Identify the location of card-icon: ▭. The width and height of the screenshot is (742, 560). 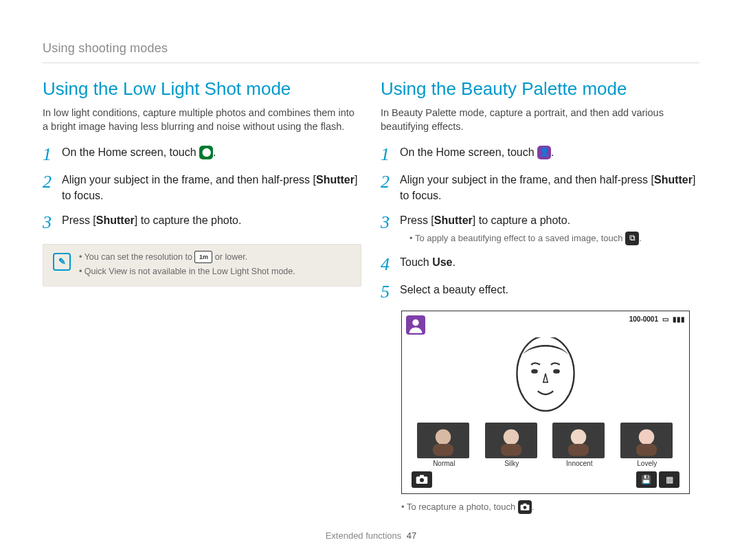
(665, 319).